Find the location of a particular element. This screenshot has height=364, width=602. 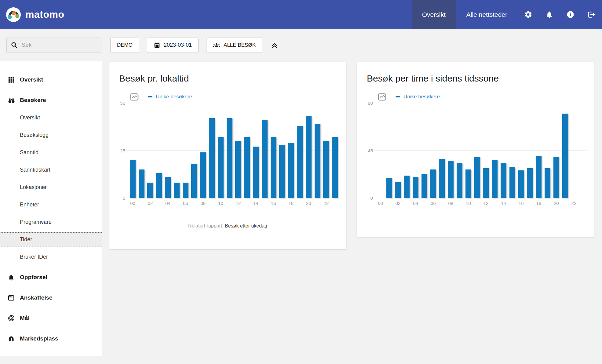

x-axis-tick-label: 08 is located at coordinates (203, 203).